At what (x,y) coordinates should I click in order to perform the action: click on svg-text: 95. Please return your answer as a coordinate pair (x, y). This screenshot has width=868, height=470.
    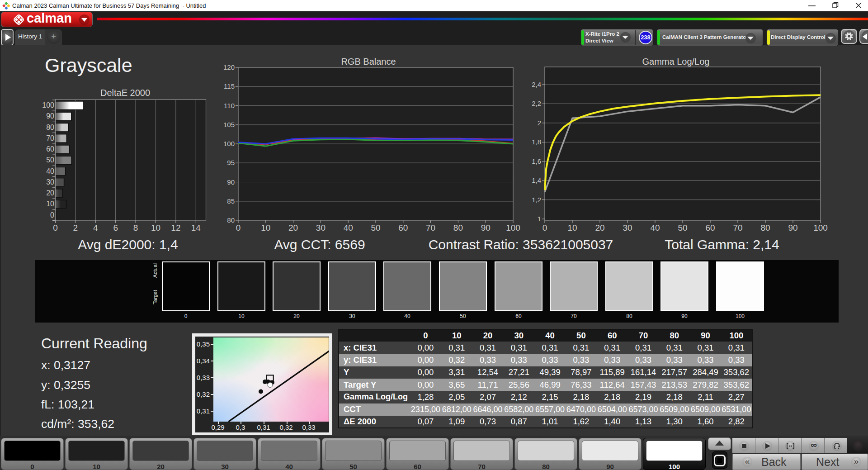
    Looking at the image, I should click on (231, 163).